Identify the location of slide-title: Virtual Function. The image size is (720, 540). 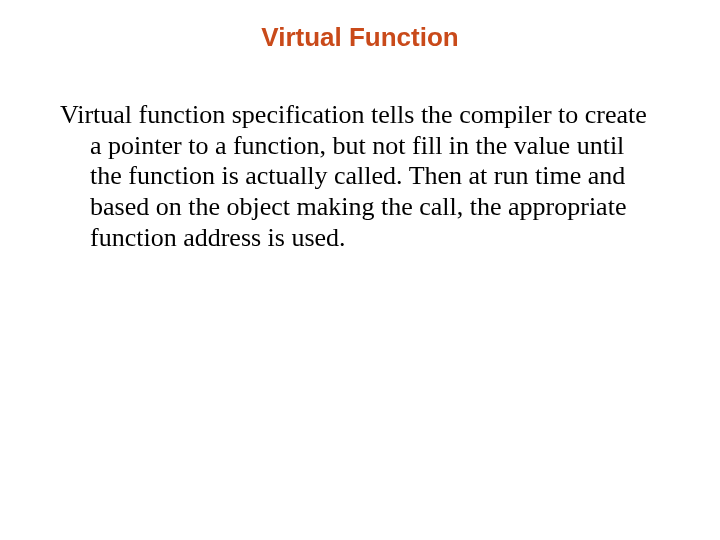
(360, 38).